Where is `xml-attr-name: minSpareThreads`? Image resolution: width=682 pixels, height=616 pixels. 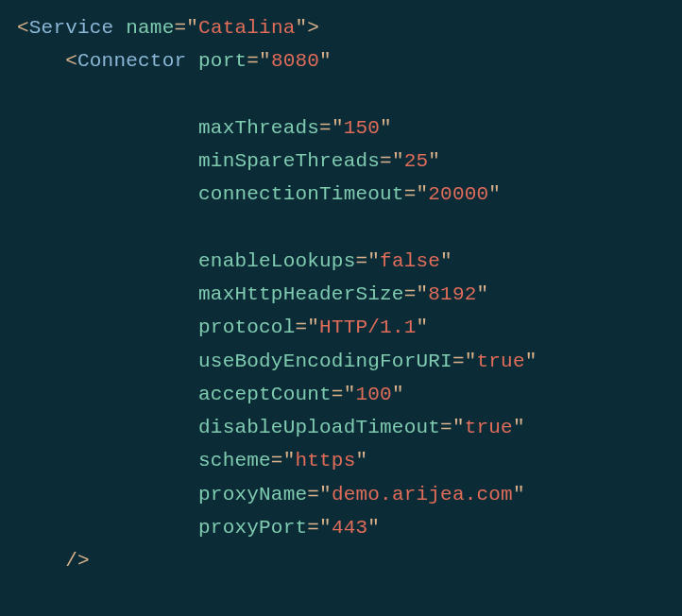
xml-attr-name: minSpareThreads is located at coordinates (289, 161).